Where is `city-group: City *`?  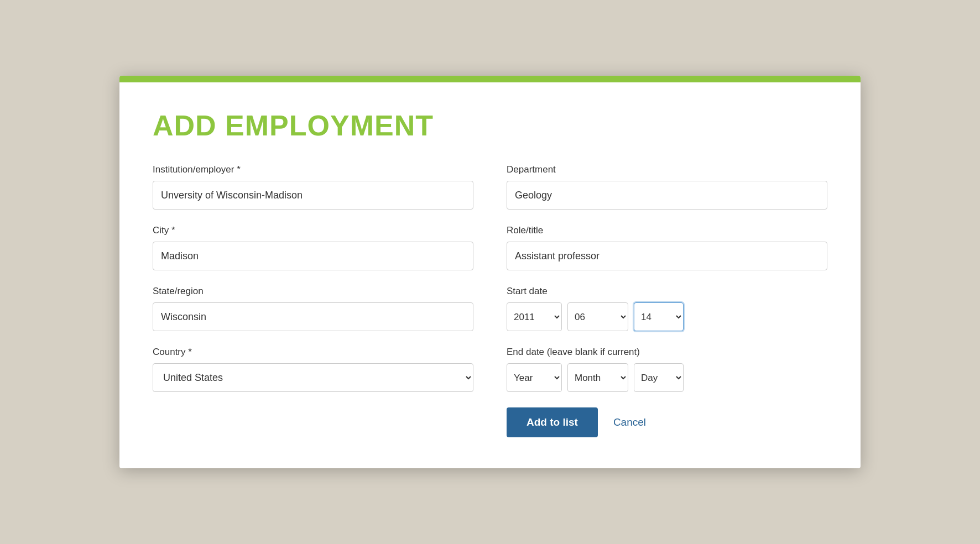 city-group: City * is located at coordinates (313, 248).